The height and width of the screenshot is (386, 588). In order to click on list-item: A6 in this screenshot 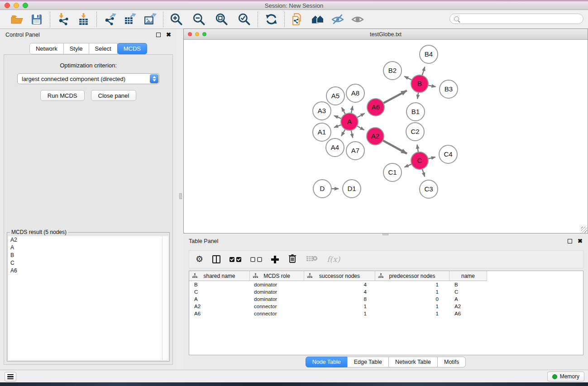, I will do `click(85, 271)`.